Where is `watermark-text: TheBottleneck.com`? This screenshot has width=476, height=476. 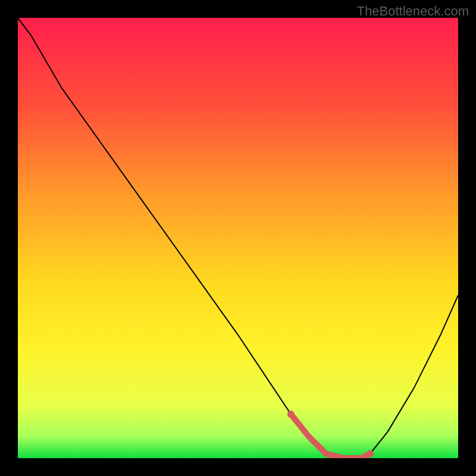 watermark-text: TheBottleneck.com is located at coordinates (413, 11).